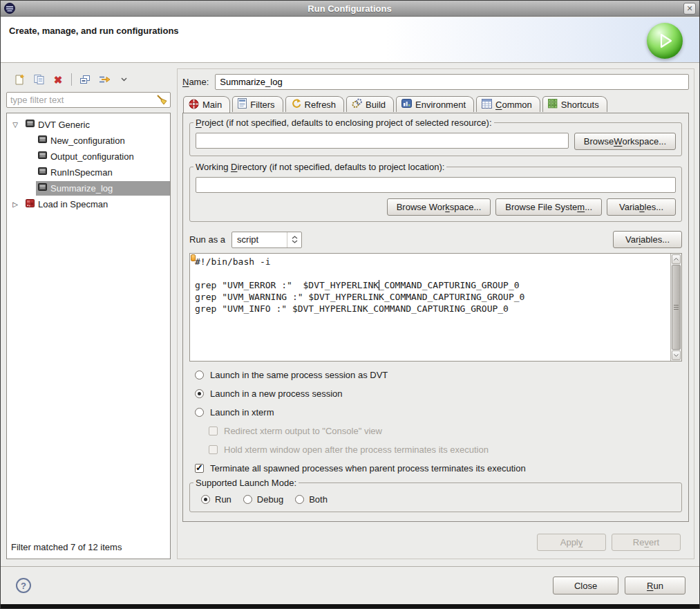 The image size is (700, 609). I want to click on script-text-area: #!/bin/bash -i grep "UVM_ERROR :" $DVT_H…, so click(430, 307).